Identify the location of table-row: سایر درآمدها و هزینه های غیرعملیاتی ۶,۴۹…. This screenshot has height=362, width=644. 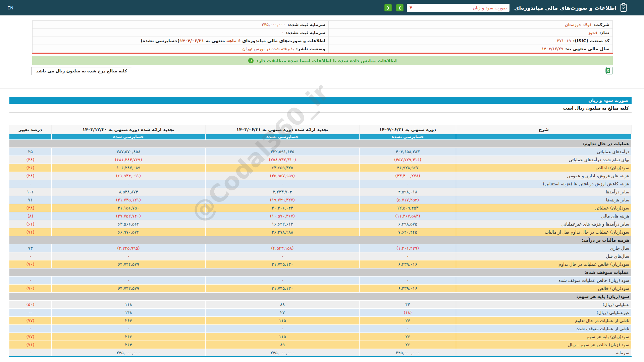
(321, 224).